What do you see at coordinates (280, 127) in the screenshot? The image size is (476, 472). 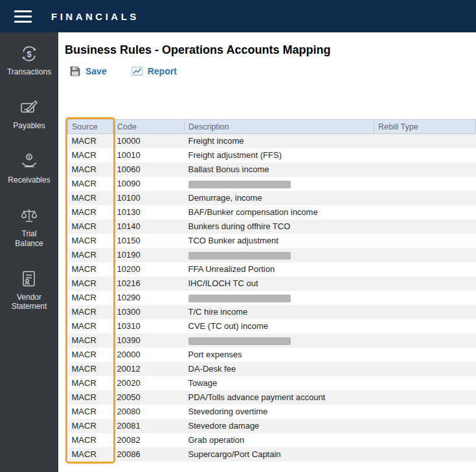 I see `column-header-description: Description` at bounding box center [280, 127].